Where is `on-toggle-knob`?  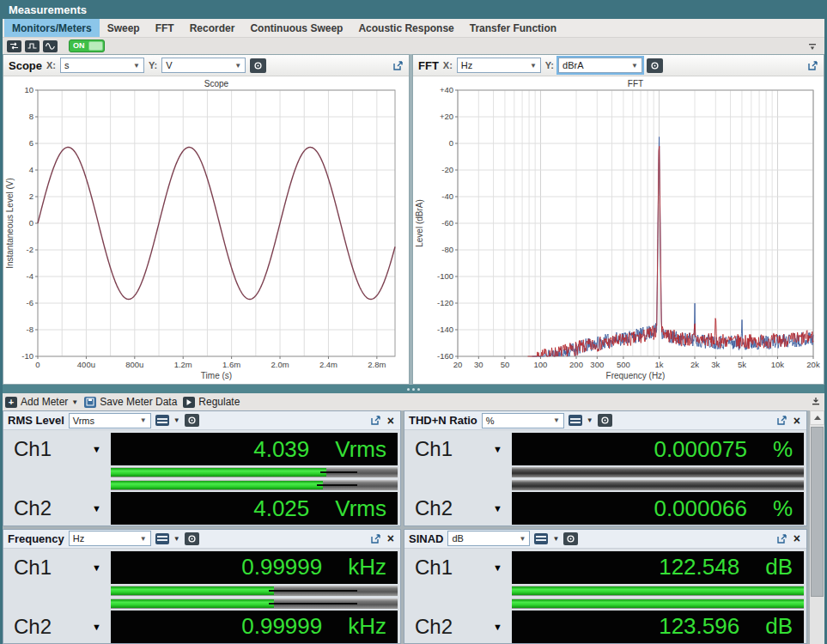
on-toggle-knob is located at coordinates (96, 46).